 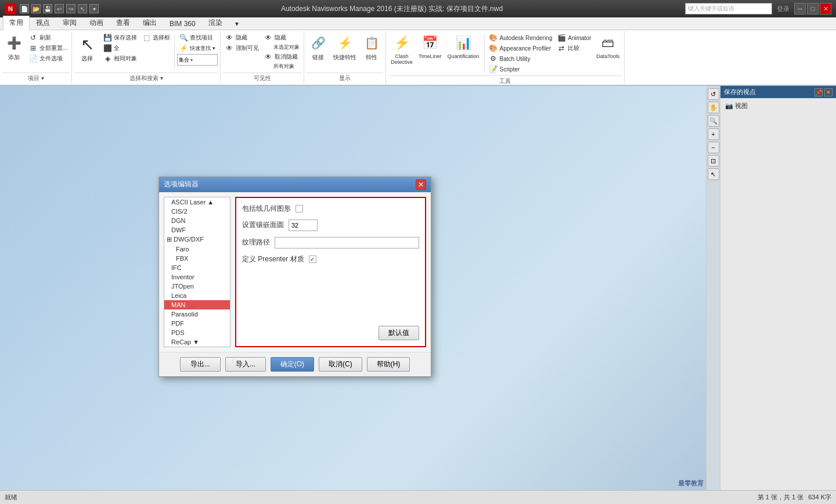 I want to click on reset-all-icon: ⊞, so click(x=33, y=48).